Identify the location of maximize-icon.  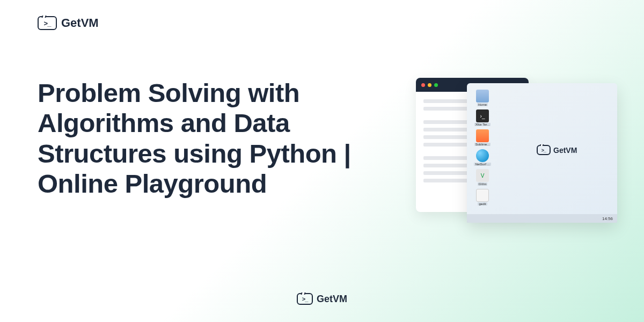
(436, 85).